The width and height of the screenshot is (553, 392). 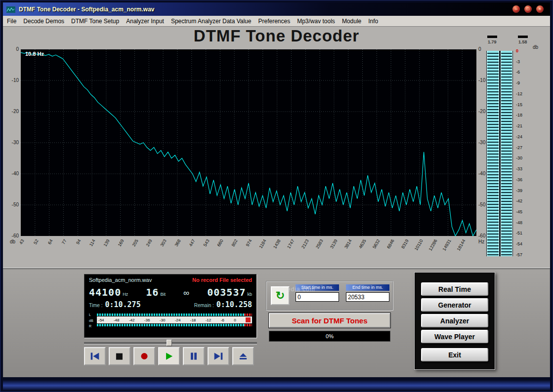 What do you see at coordinates (523, 180) in the screenshot?
I see `meter-tick--36: -36` at bounding box center [523, 180].